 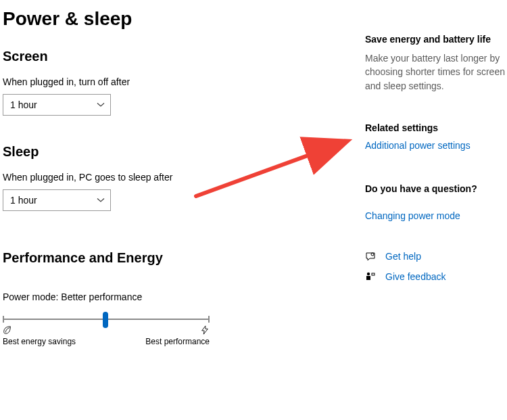 I want to click on screen-timeout-select: 1 hour, so click(x=57, y=105).